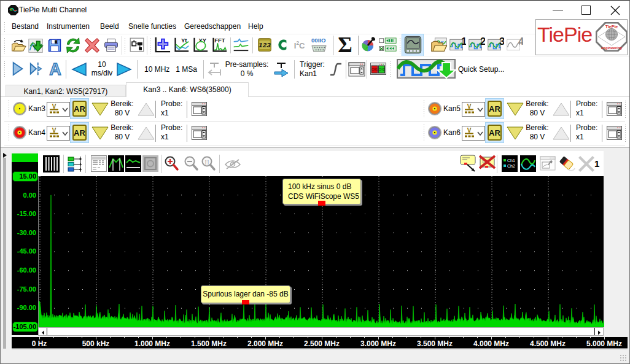 This screenshot has width=630, height=364. I want to click on svg-text: CH1, so click(375, 69).